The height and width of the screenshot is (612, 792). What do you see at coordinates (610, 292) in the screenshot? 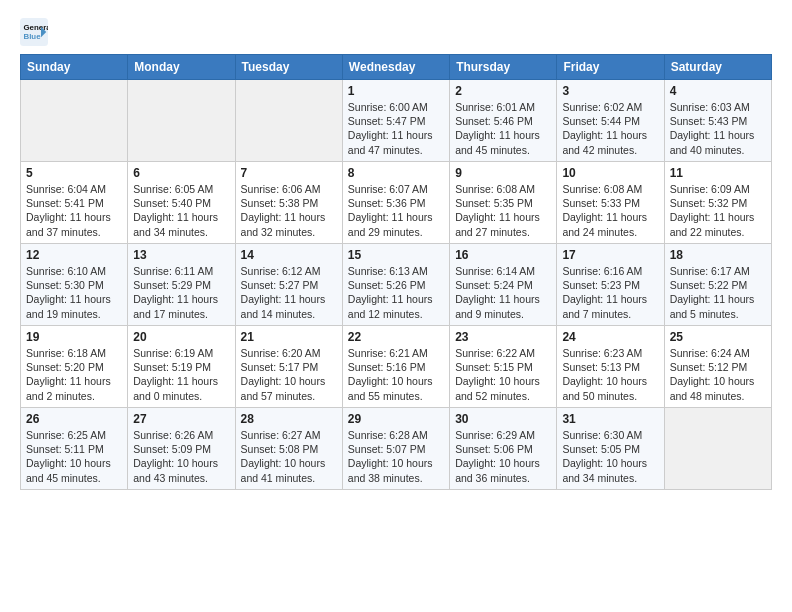
I see `day-info: Sunrise: 6:16 AM Sunset: 5:23 PM Dayligh…` at bounding box center [610, 292].